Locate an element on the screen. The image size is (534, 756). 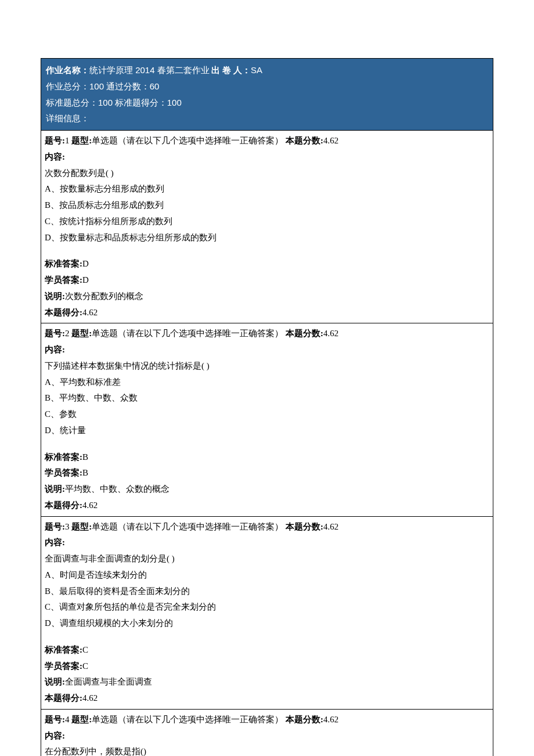
stu-answer-row: 学员答案:B is located at coordinates (267, 473).